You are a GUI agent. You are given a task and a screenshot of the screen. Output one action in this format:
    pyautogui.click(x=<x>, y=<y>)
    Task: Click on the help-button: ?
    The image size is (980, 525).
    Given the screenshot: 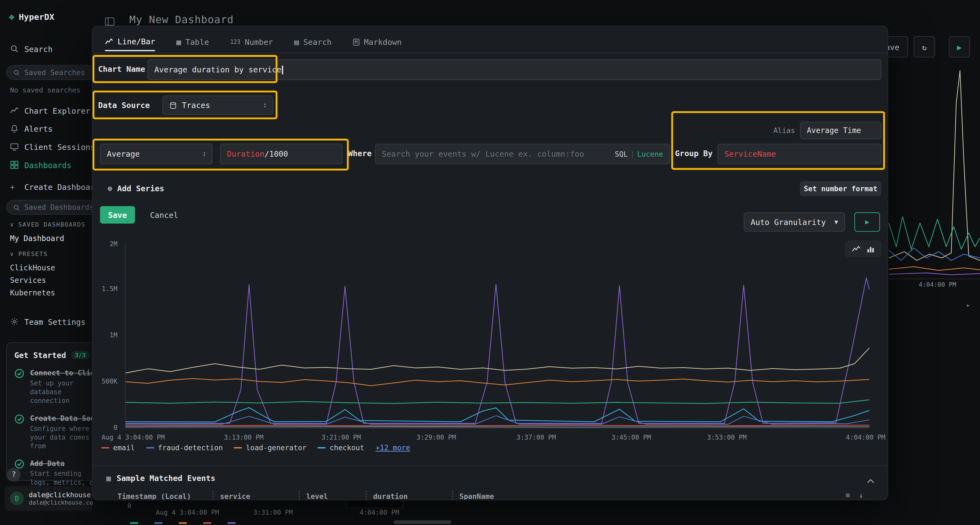 What is the action you would take?
    pyautogui.click(x=14, y=475)
    